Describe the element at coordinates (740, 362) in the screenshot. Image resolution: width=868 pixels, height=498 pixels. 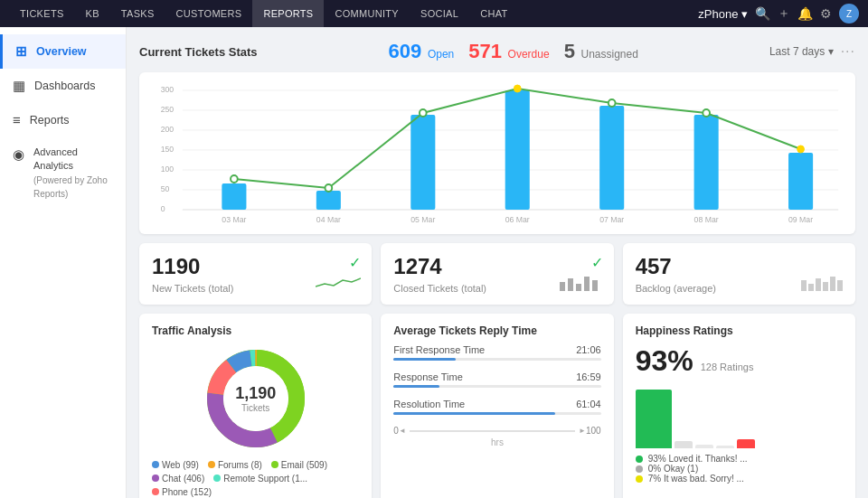
I see `happiness-top: 93% 128 Ratings` at that location.